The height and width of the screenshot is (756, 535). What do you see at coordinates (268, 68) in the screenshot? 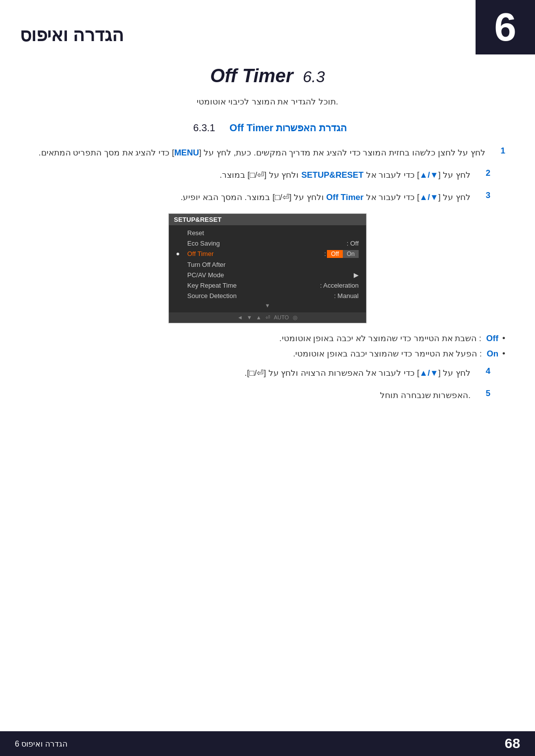
I see `section-title-area: Off Timer 6.3` at bounding box center [268, 68].